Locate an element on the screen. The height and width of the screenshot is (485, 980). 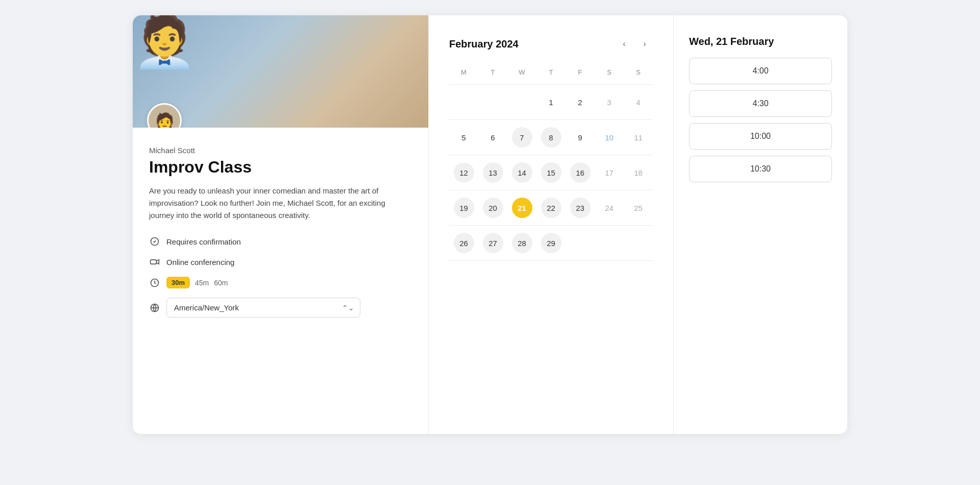
cal-day: 28 is located at coordinates (522, 243).